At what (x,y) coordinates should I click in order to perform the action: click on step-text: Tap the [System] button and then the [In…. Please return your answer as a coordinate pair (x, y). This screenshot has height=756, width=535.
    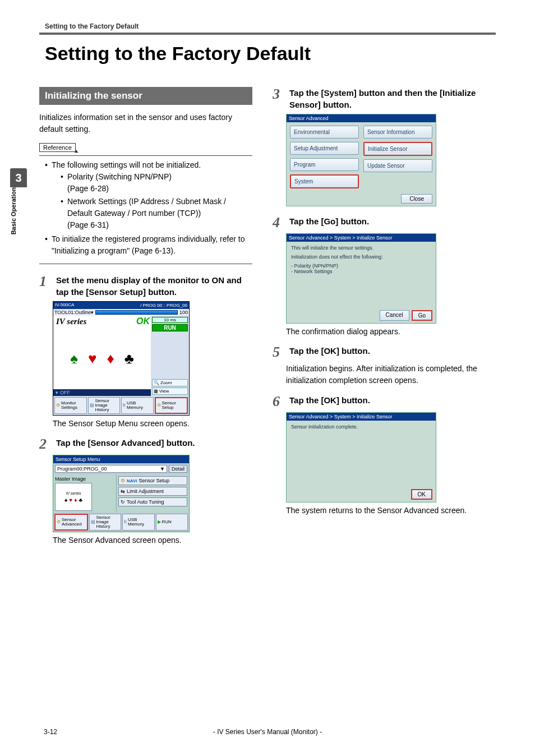
    Looking at the image, I should click on (388, 99).